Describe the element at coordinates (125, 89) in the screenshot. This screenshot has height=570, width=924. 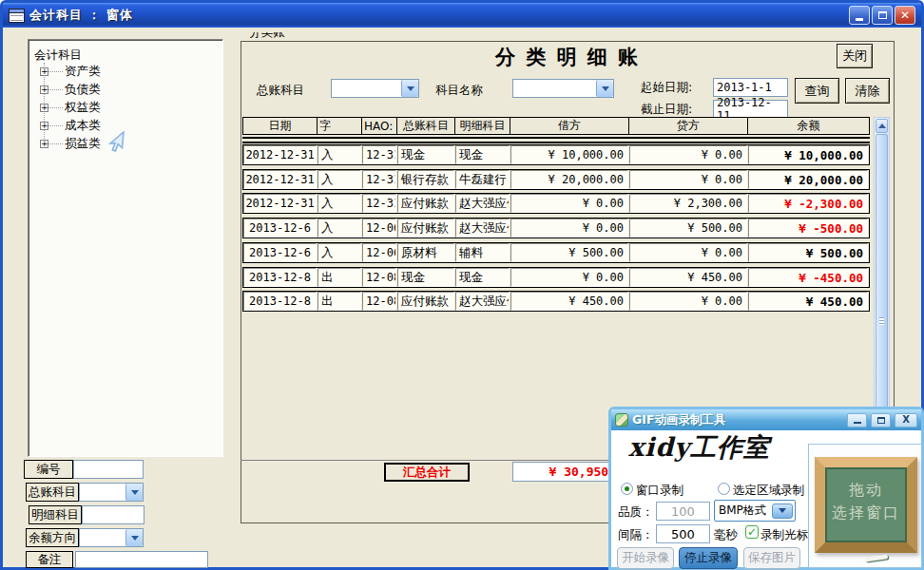
I see `tree-item: + 负债类` at that location.